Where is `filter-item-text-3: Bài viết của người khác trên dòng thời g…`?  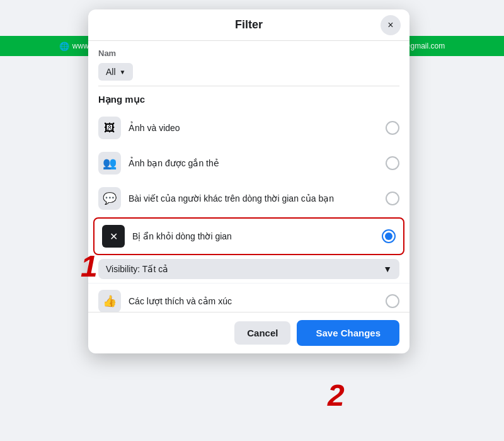 filter-item-text-3: Bài viết của người khác trên dòng thời g… is located at coordinates (253, 198).